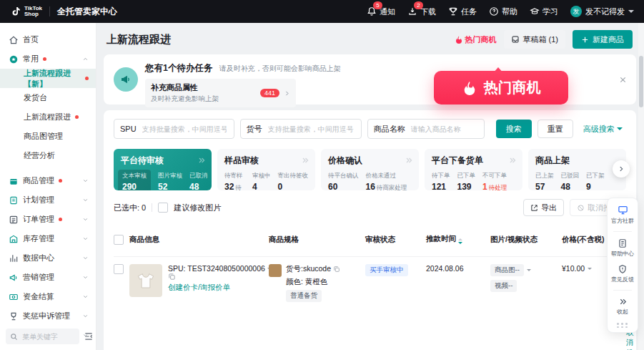 Image resolution: width=644 pixels, height=350 pixels. What do you see at coordinates (444, 129) in the screenshot?
I see `product-name-filter-input` at bounding box center [444, 129].